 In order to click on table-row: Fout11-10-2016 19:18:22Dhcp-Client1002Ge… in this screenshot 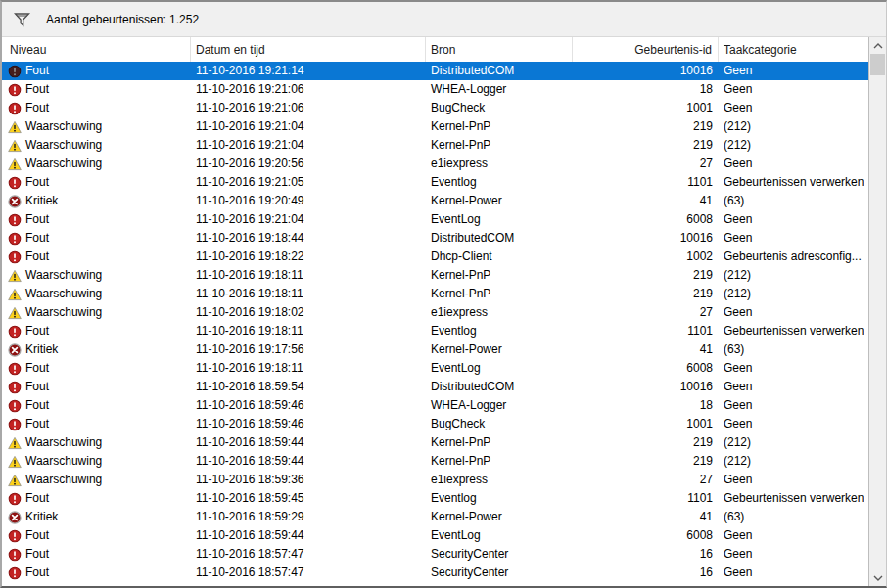, I will do `click(435, 256)`.